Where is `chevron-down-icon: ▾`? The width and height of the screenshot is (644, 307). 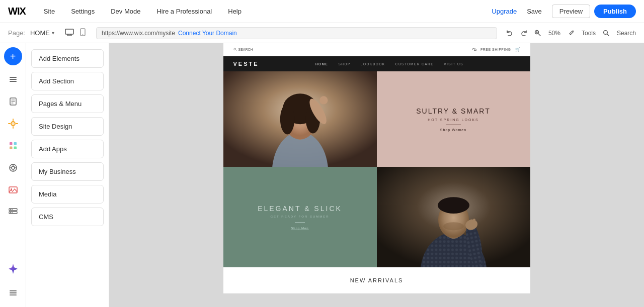
chevron-down-icon: ▾ is located at coordinates (53, 33).